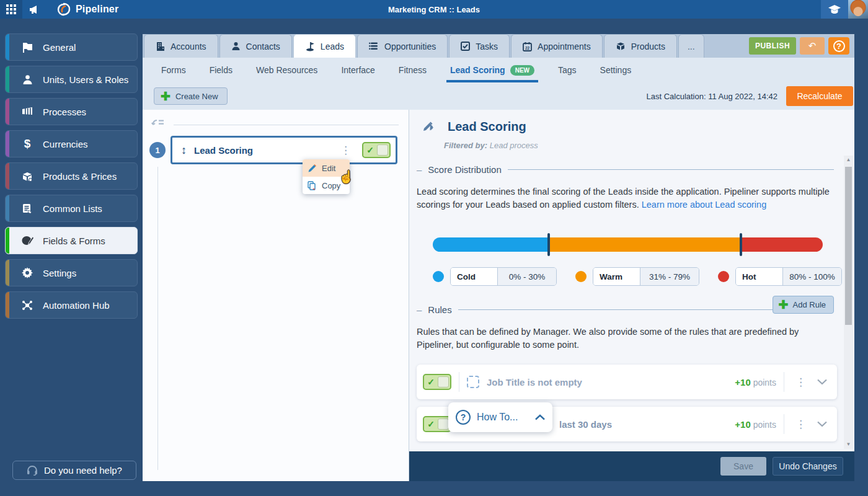 This screenshot has width=868, height=496. Describe the element at coordinates (463, 417) in the screenshot. I see `question-circle-icon: ?` at that location.